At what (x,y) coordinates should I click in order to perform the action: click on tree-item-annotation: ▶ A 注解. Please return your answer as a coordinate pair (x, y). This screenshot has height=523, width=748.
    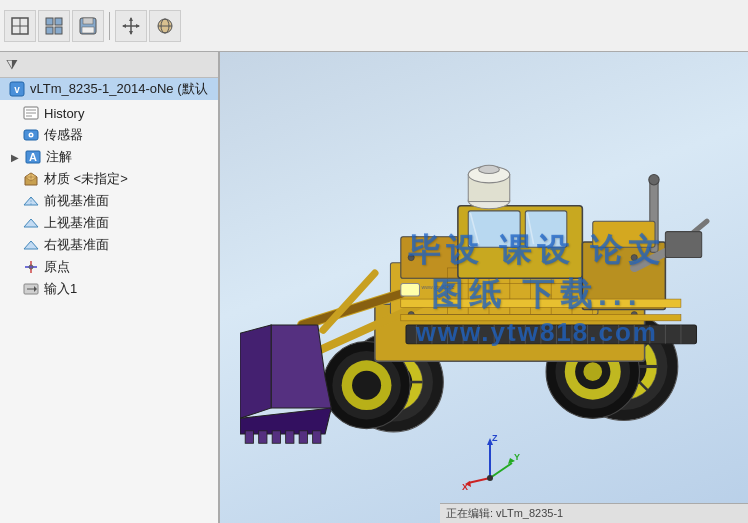
    Looking at the image, I should click on (109, 157).